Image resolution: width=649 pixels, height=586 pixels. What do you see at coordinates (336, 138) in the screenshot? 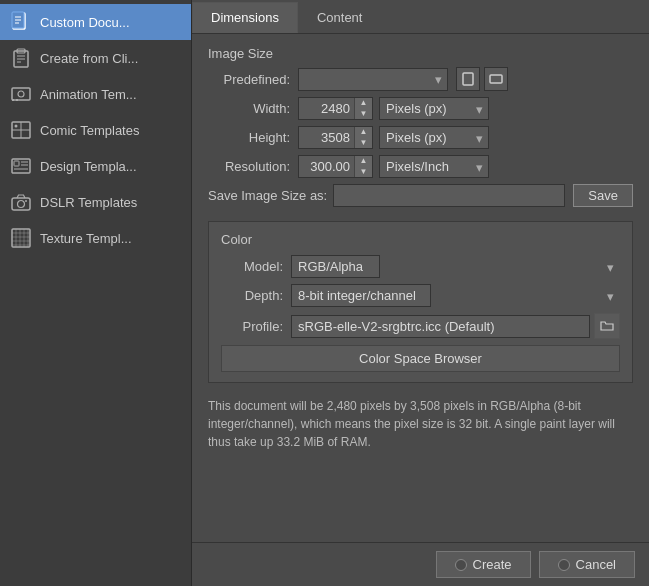
I see `height-input-wrapper: ▲ ▼` at bounding box center [336, 138].